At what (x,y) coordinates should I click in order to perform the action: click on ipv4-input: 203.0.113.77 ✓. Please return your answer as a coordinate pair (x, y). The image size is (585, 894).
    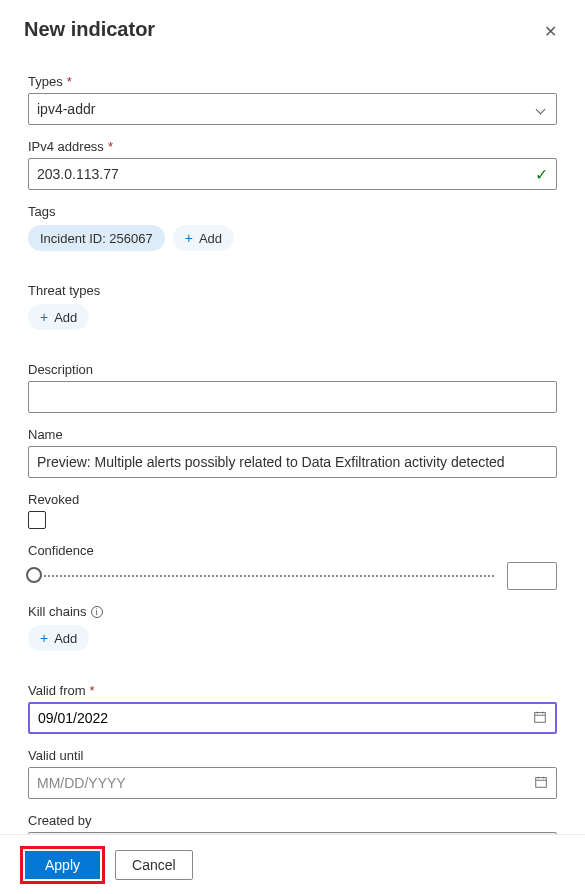
    Looking at the image, I should click on (292, 174).